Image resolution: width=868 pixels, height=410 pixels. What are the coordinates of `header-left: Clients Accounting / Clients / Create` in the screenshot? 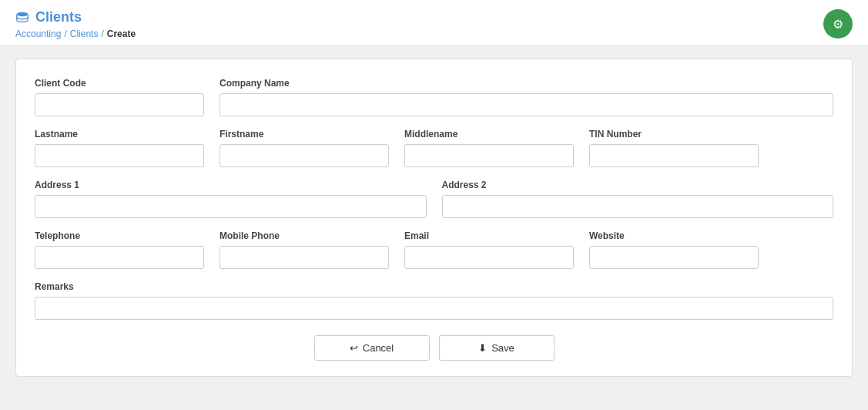 It's located at (75, 25).